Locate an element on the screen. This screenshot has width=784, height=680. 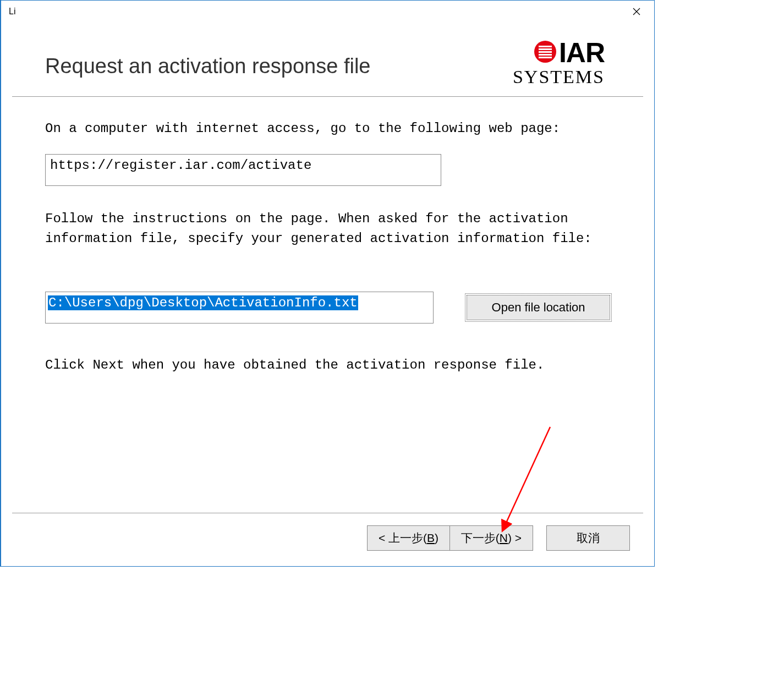
instruction-file: Follow the instructions on the page. Whe… is located at coordinates (328, 229).